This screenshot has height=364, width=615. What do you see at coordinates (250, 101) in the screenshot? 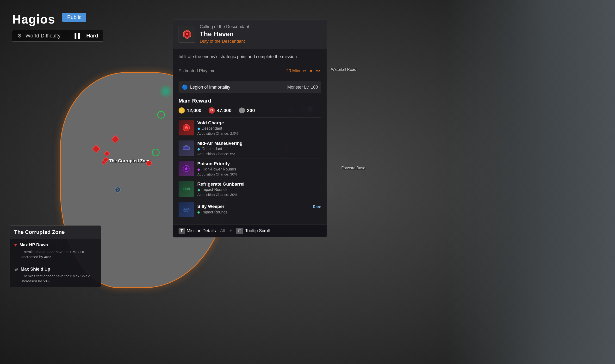
I see `main-reward-title: Main Reward` at bounding box center [250, 101].